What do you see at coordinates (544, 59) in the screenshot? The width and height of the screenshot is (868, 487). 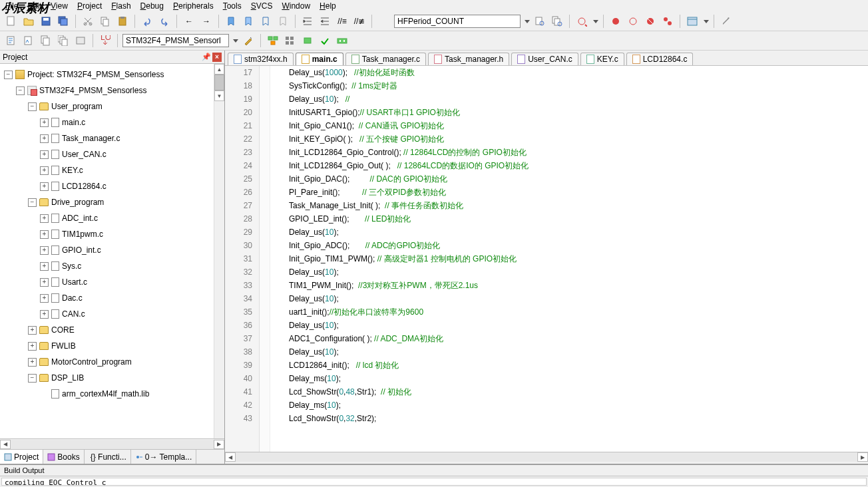 I see `editor-tab-User_CAN-c: User_CAN.c` at bounding box center [544, 59].